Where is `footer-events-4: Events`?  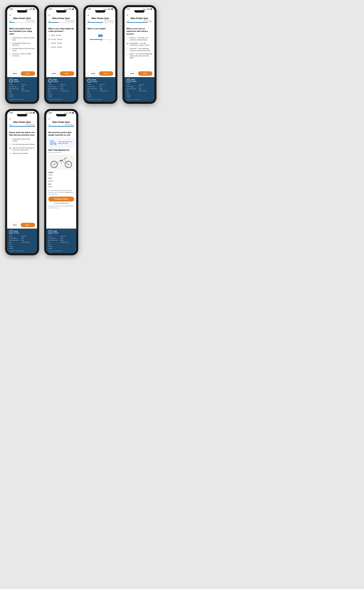
footer-events-4: Events is located at coordinates (131, 95).